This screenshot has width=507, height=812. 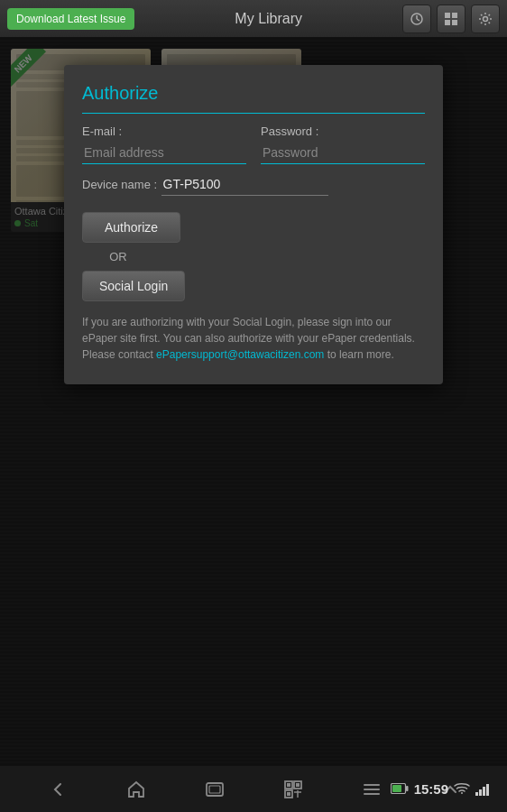 I want to click on history-icon-button, so click(x=417, y=19).